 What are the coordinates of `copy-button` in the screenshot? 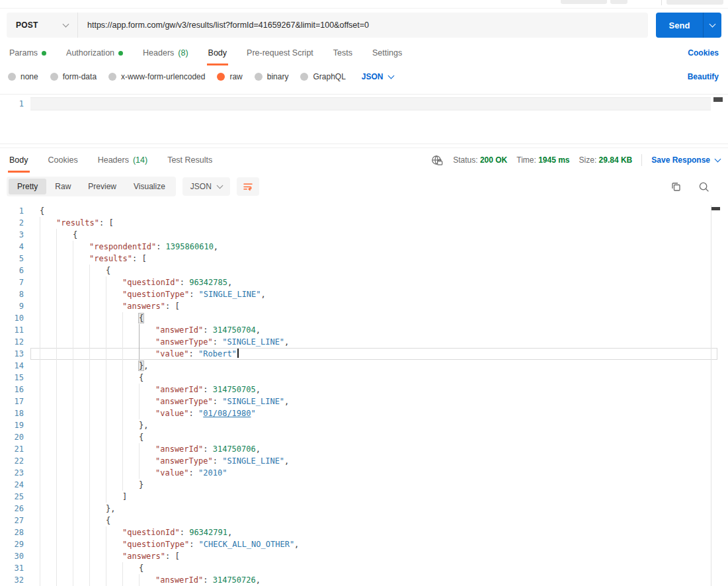 It's located at (676, 187).